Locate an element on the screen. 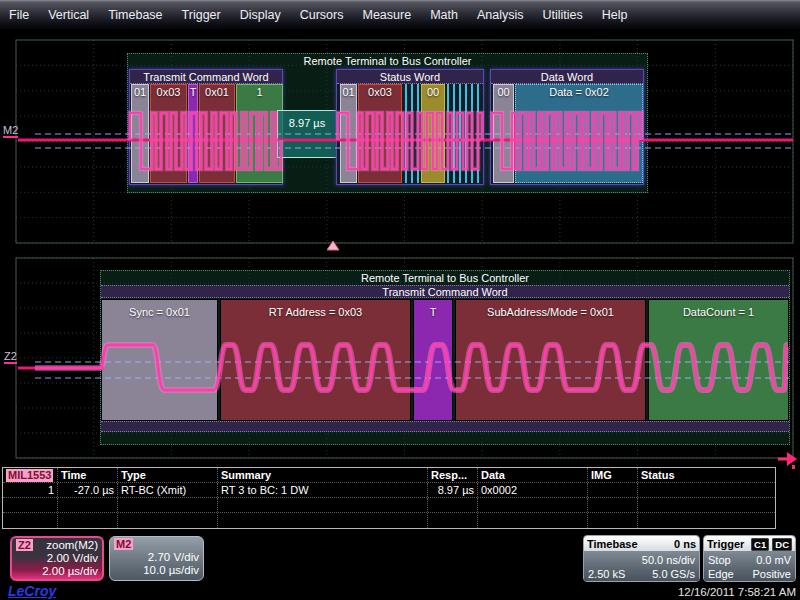 The width and height of the screenshot is (800, 600). menu-help: Help is located at coordinates (615, 15).